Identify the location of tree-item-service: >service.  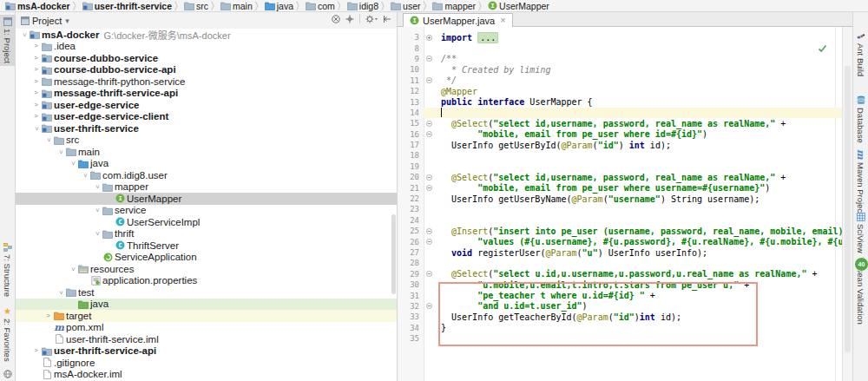
(207, 211).